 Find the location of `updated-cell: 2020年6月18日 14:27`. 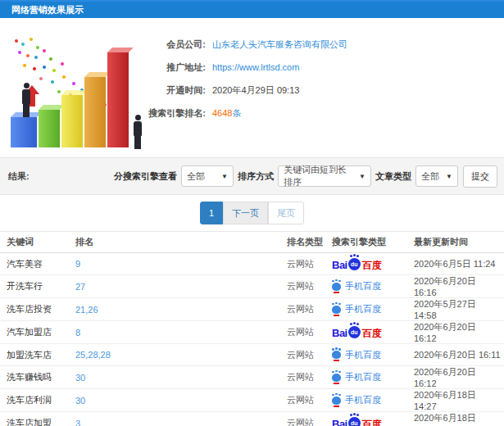

updated-cell: 2020年6月18日 14:27 is located at coordinates (445, 401).